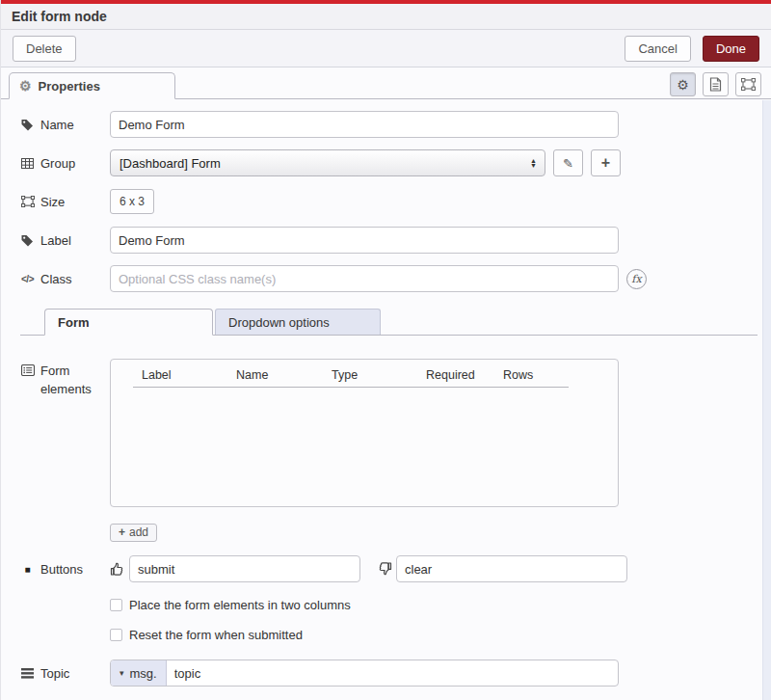  Describe the element at coordinates (66, 125) in the screenshot. I see `name-label: Name` at that location.